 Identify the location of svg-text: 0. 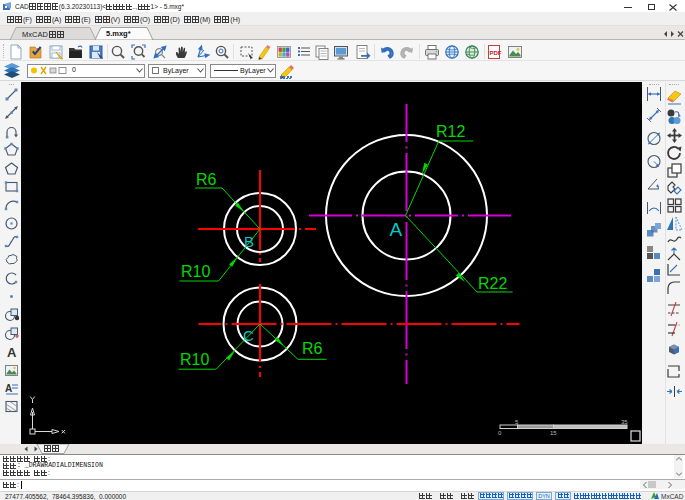
(500, 433).